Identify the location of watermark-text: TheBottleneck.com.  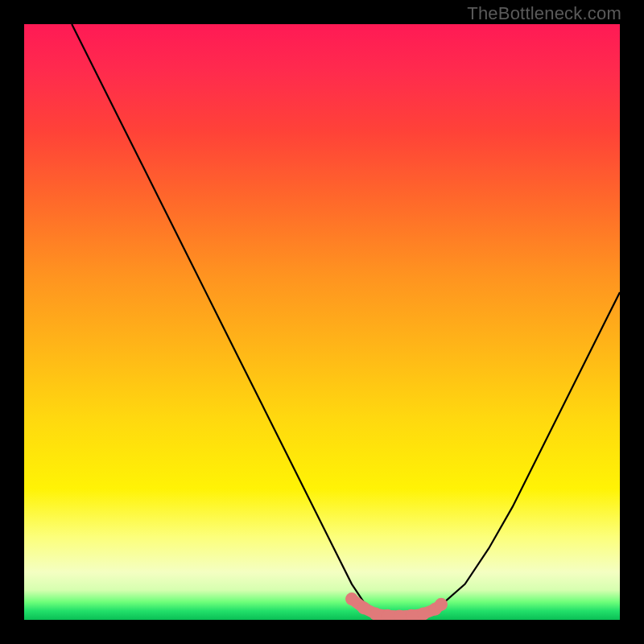
(544, 14).